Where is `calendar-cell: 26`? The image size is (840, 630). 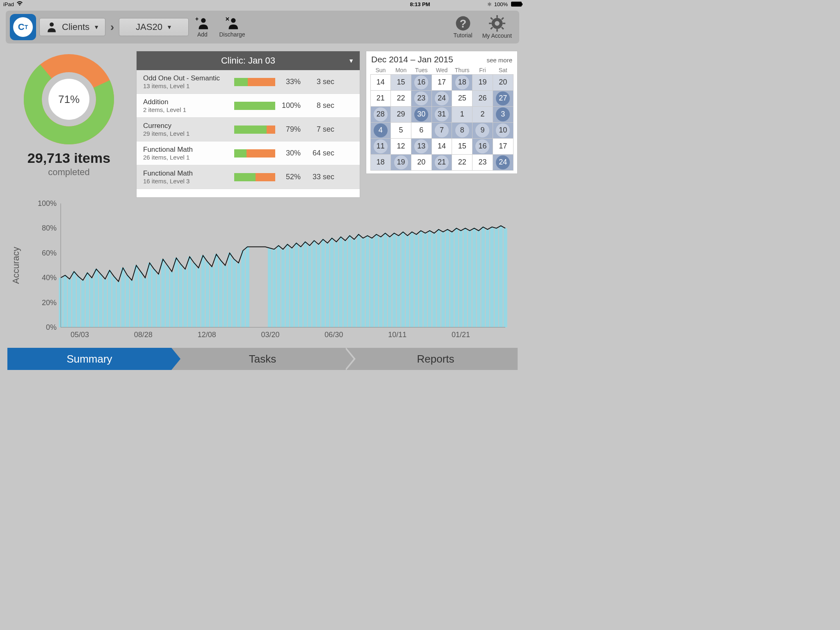 calendar-cell: 26 is located at coordinates (482, 98).